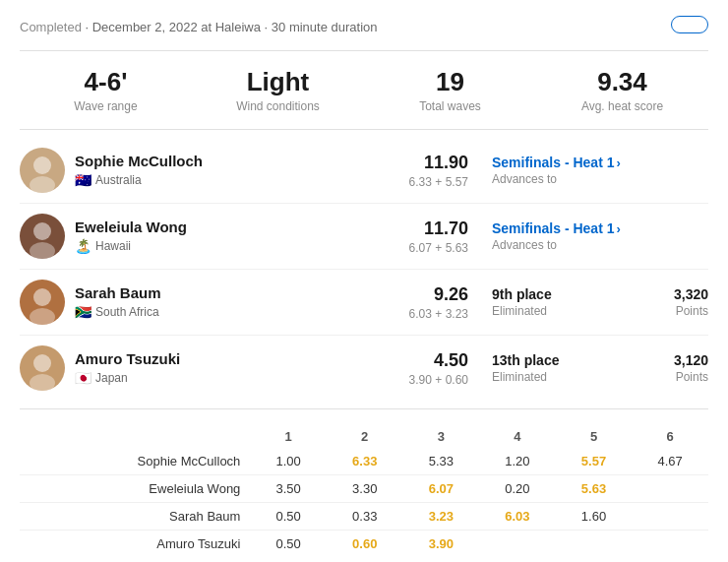  What do you see at coordinates (442, 489) in the screenshot?
I see `table-score-cell: 6.07` at bounding box center [442, 489].